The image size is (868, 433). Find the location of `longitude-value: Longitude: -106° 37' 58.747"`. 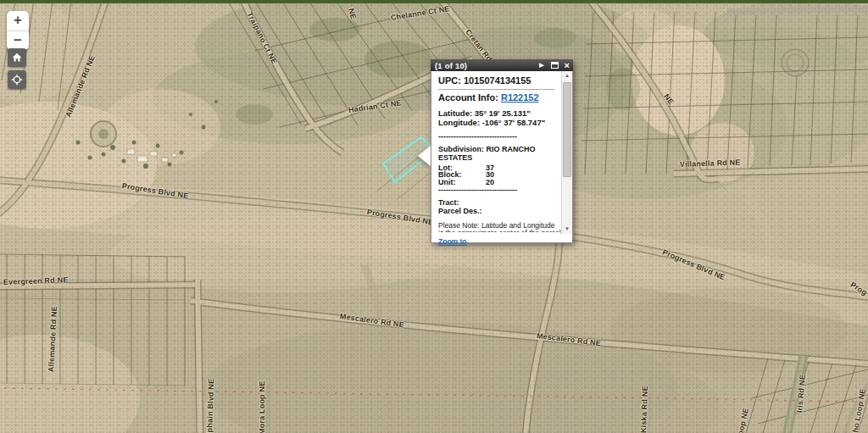

longitude-value: Longitude: -106° 37' 58.747" is located at coordinates (500, 122).